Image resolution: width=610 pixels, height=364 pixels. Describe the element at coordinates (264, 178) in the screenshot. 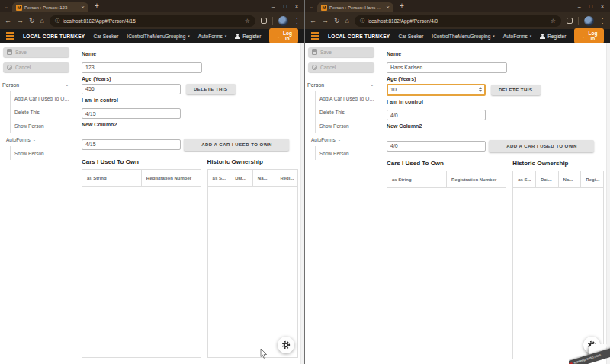

I see `column-header-na: Na...` at that location.